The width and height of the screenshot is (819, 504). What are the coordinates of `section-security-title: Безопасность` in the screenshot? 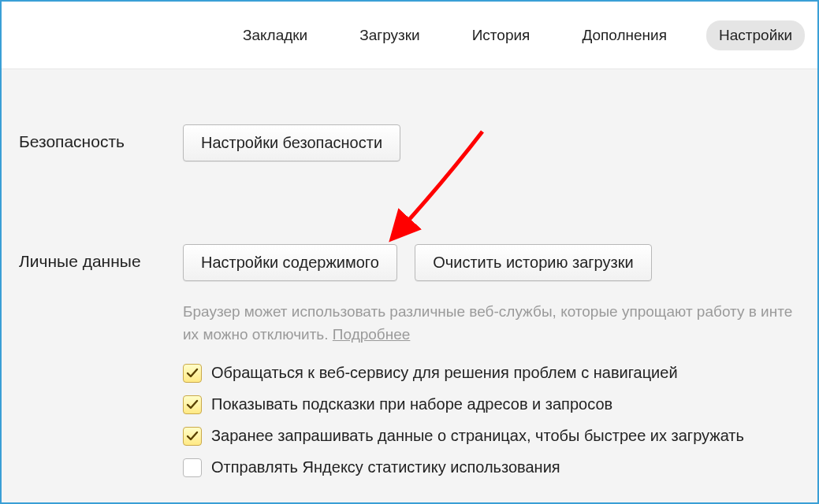 It's located at (92, 138).